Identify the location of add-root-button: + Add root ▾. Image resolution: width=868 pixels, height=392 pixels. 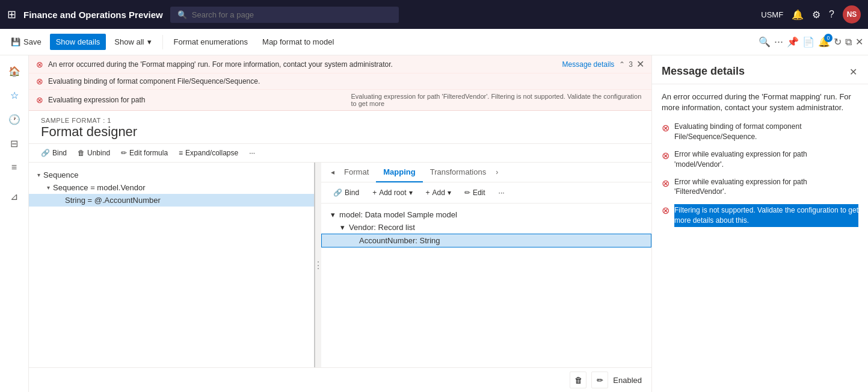
(392, 193).